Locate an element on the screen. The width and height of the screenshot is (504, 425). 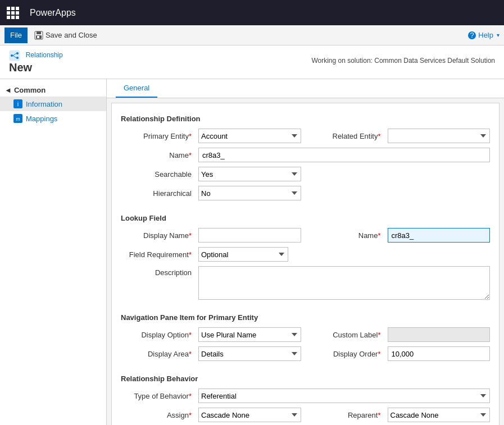
hierarchical-select: No Yes is located at coordinates (249, 193).